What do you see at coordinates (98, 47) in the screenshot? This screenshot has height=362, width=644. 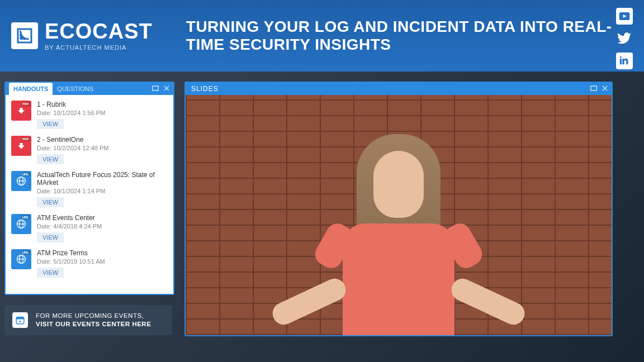 I see `logo-subtitle: BY ACTUALTECH MEDIA` at bounding box center [98, 47].